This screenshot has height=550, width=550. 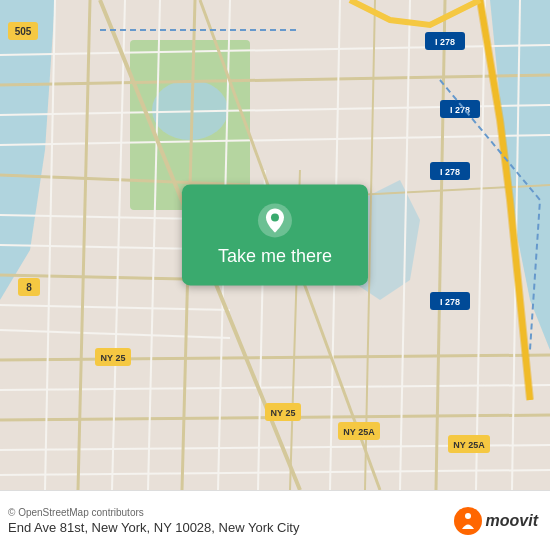 What do you see at coordinates (468, 521) in the screenshot?
I see `moovit-logo-icon` at bounding box center [468, 521].